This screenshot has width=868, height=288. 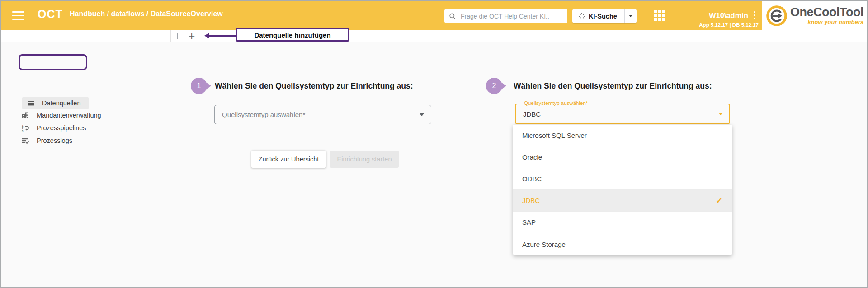 I want to click on sidebar-item-prozesspipelines: 123 Prozesspipelines, so click(x=54, y=128).